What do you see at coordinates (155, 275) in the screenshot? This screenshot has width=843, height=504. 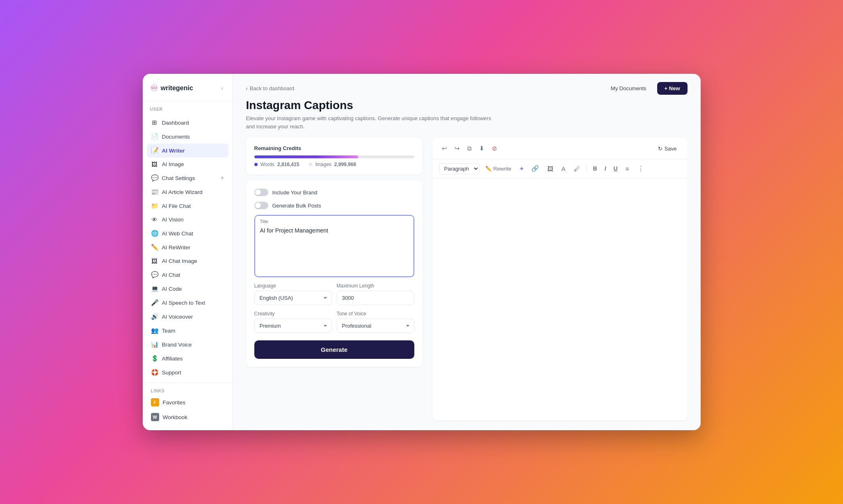 I see `ai-chat-icon: 💬` at bounding box center [155, 275].